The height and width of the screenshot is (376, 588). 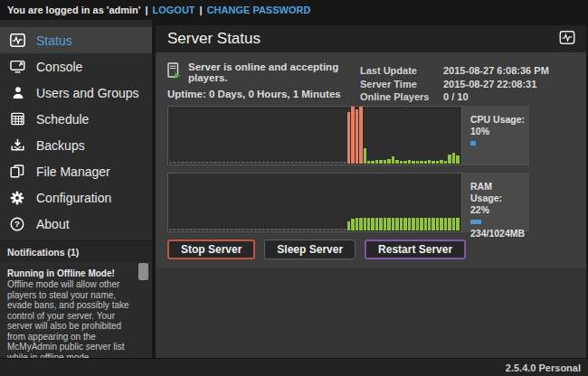 I want to click on info-label: Last Update, so click(x=402, y=70).